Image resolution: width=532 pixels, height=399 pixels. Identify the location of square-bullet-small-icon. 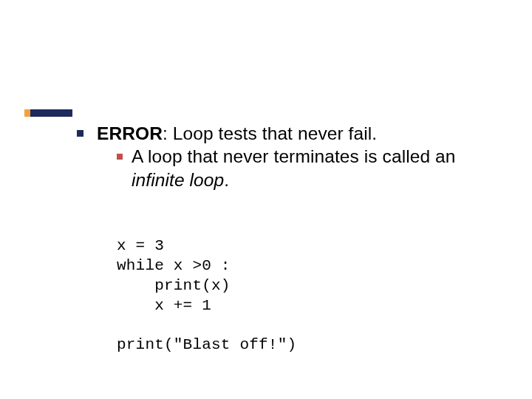
(120, 157).